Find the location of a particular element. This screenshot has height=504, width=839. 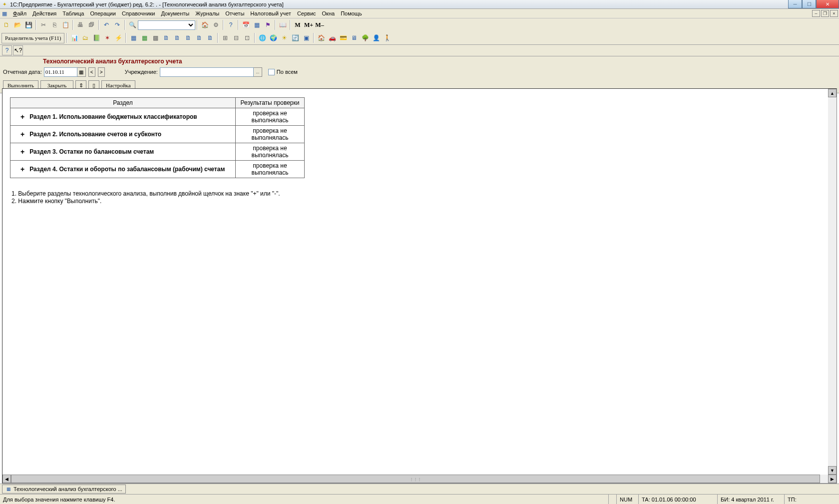

print-icon: 🖶 is located at coordinates (80, 25).